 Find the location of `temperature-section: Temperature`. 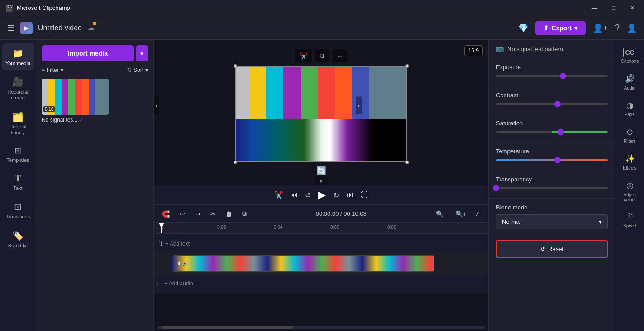

temperature-section: Temperature is located at coordinates (552, 156).